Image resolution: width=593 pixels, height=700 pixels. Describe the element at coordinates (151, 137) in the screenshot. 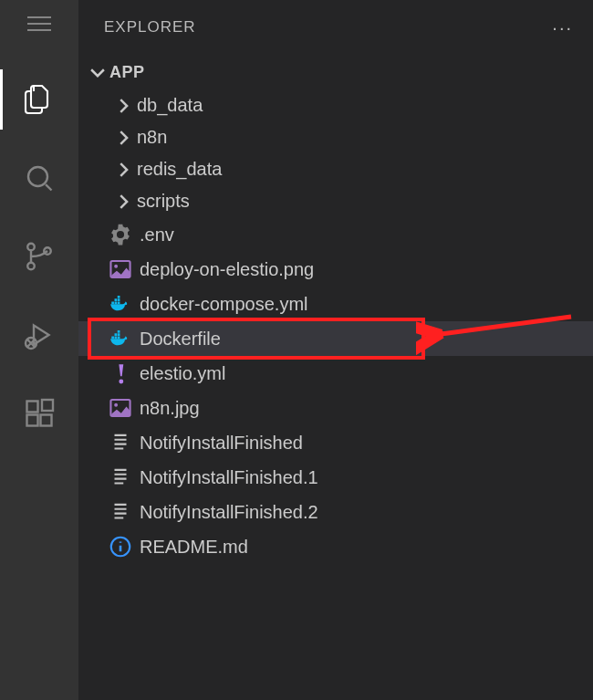

I see `folder-label: n8n` at that location.